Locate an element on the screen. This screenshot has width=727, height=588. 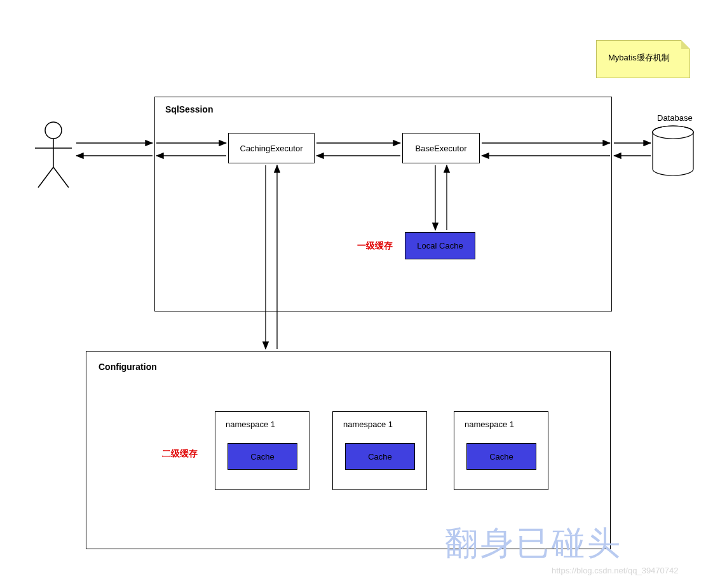
caching-executor-box: CachingExecutor is located at coordinates (271, 148).